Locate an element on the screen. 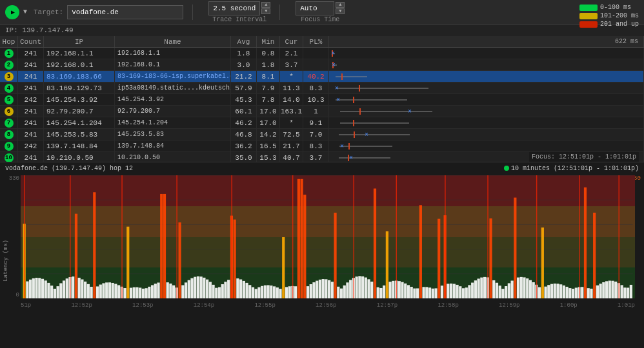 This screenshot has width=644, height=348. table-row: 2241192.168.0.1192.168.0.13.01.83.7× is located at coordinates (322, 65).